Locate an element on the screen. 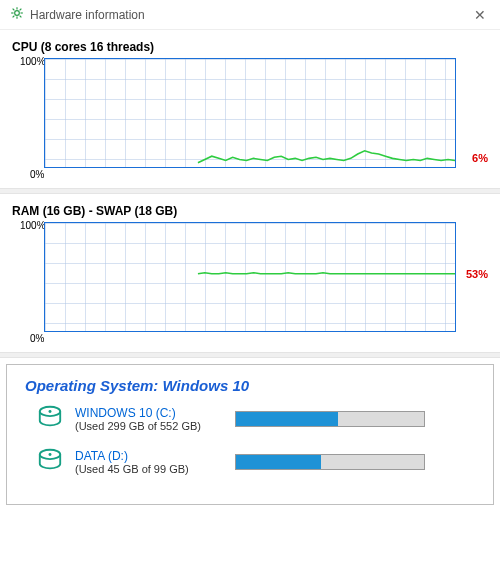  os-title: Operating System: Windows 10 is located at coordinates (252, 386).